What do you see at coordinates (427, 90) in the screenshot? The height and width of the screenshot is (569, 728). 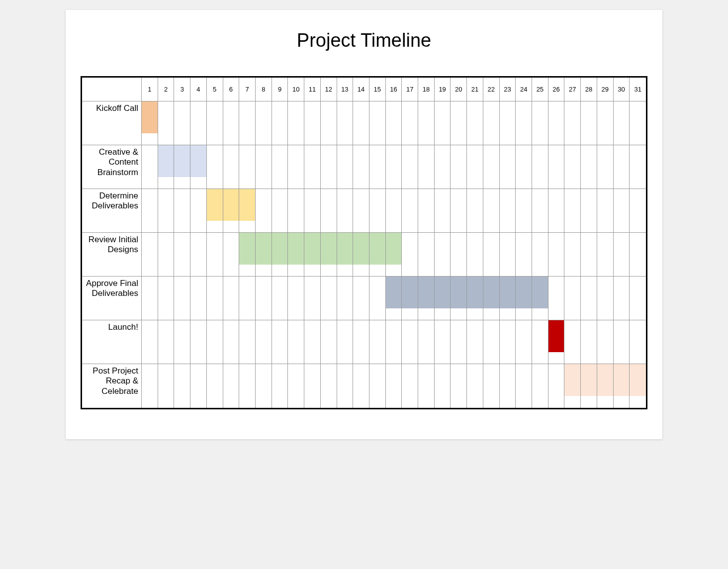 I see `header-day: 18` at bounding box center [427, 90].